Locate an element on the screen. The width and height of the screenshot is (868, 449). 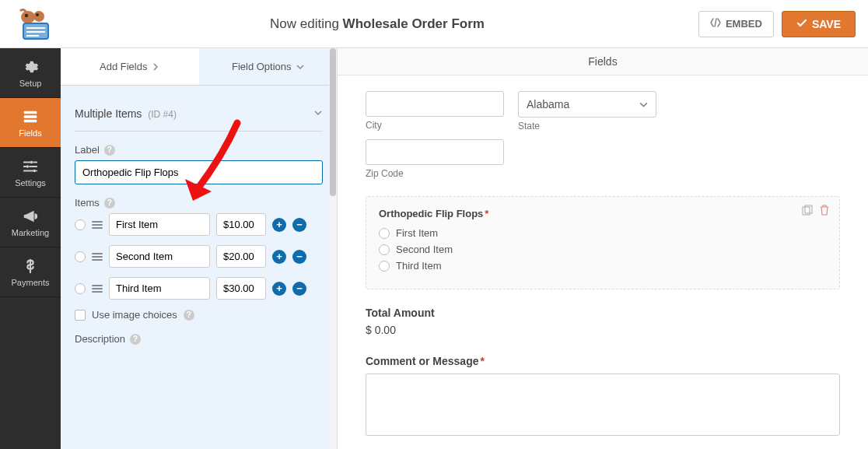
tab-field-options: Field Options is located at coordinates (268, 67).